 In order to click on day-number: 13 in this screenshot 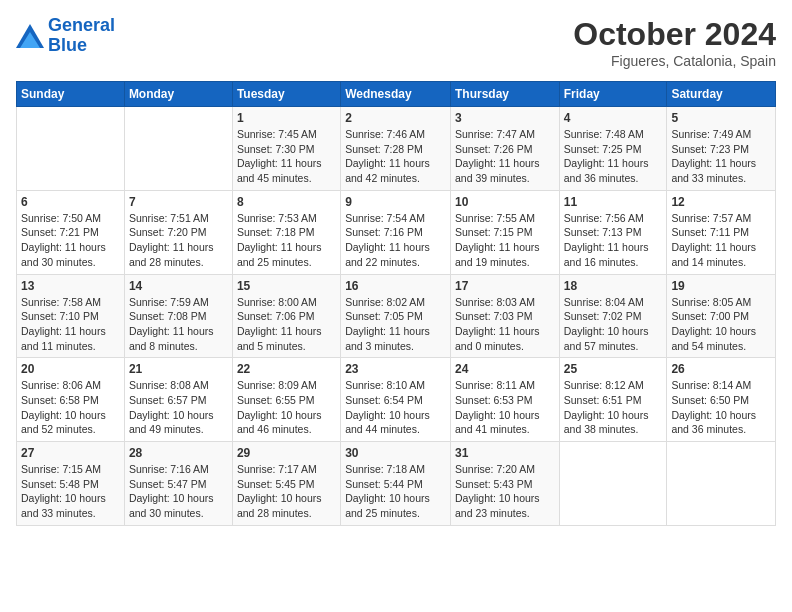, I will do `click(70, 286)`.